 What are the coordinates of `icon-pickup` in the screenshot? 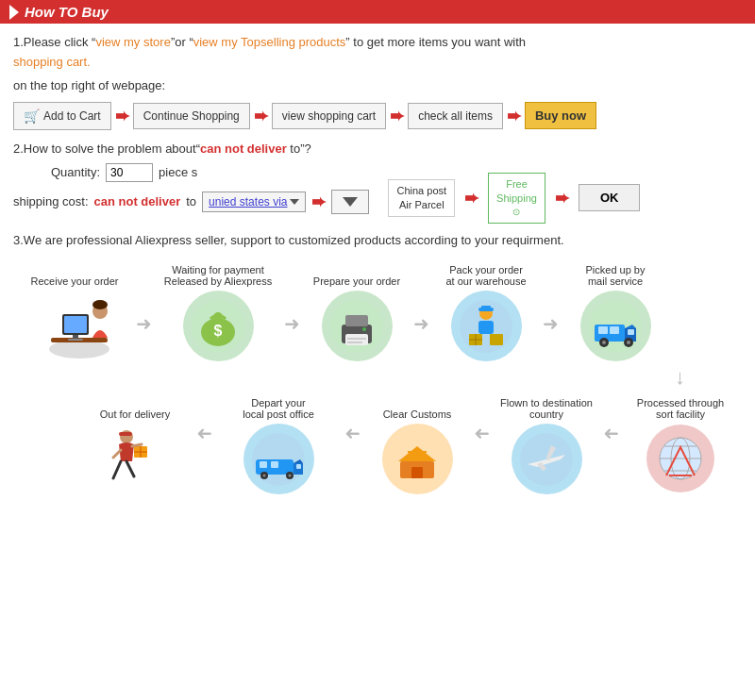 It's located at (615, 326).